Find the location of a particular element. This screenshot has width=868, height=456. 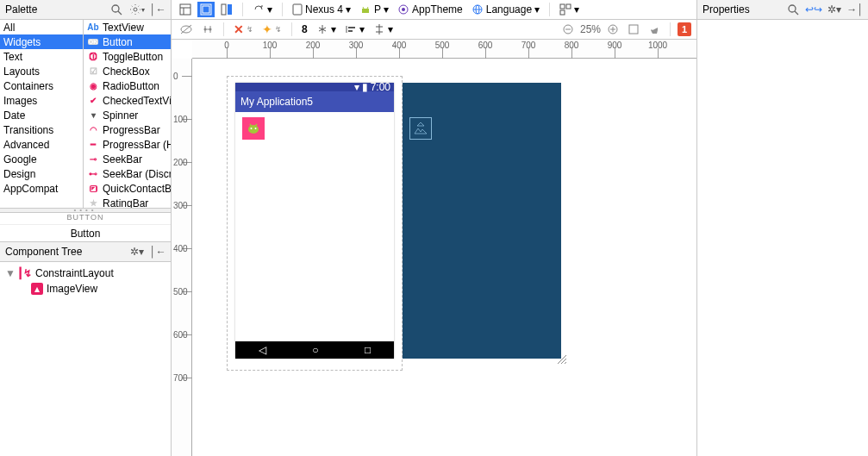

palette-item: ◪QuickContactBadge is located at coordinates (128, 188).